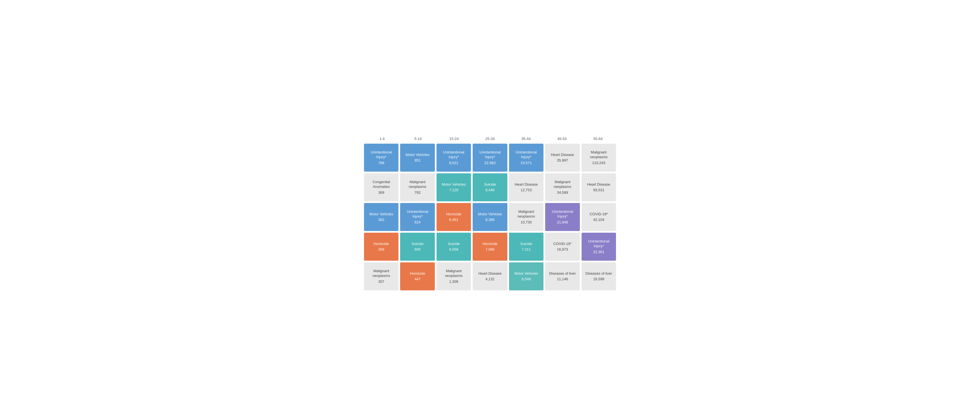 This screenshot has width=980, height=420. What do you see at coordinates (382, 138) in the screenshot?
I see `age-group-header: 1-4` at bounding box center [382, 138].